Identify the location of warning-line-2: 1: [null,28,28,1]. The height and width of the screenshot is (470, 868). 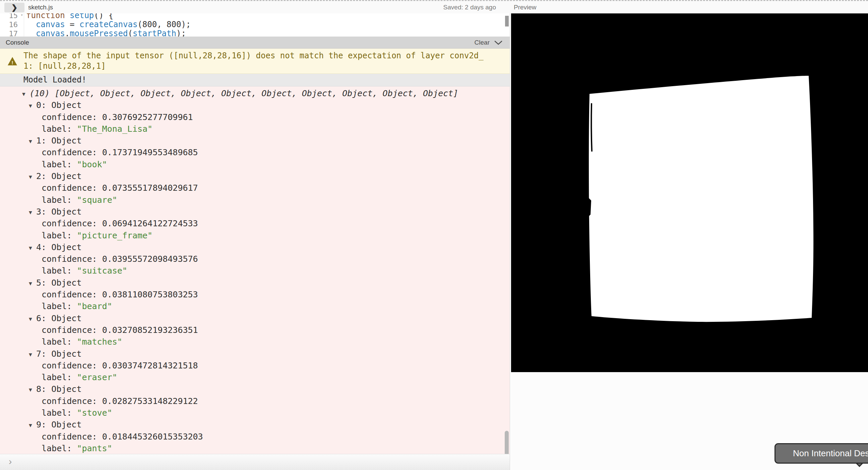
(65, 66).